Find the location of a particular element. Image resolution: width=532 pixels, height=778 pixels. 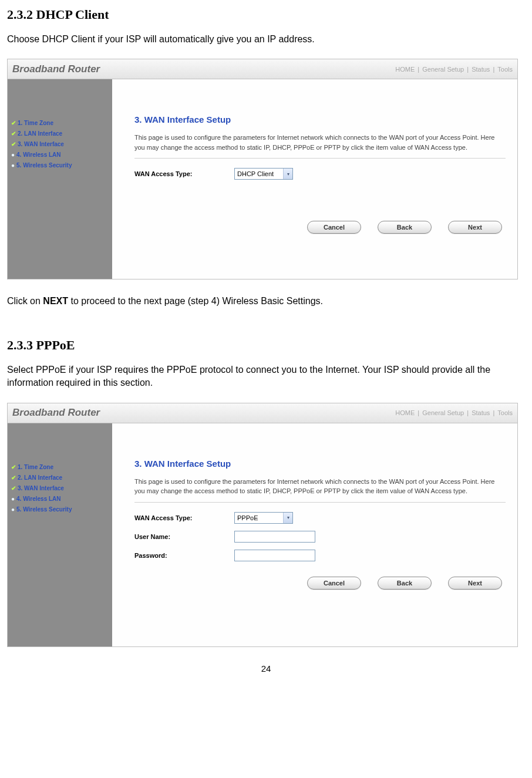

section-heading-dhcp: 2.3.2 DHCP Client is located at coordinates (266, 15).